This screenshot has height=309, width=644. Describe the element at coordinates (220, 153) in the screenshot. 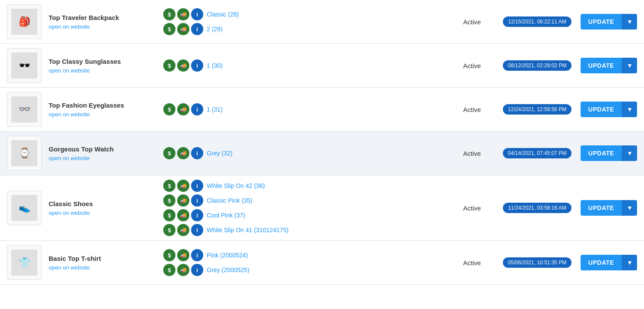

I see `variant-label: Grey (32)` at that location.